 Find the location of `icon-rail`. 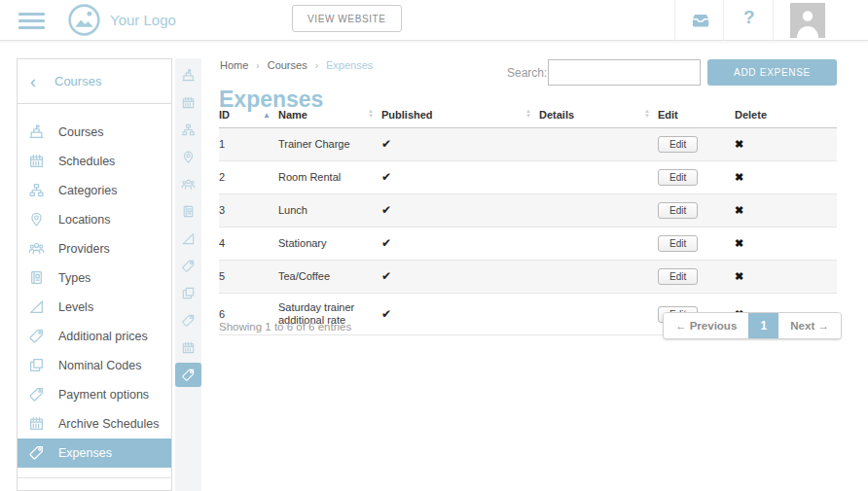

icon-rail is located at coordinates (189, 274).